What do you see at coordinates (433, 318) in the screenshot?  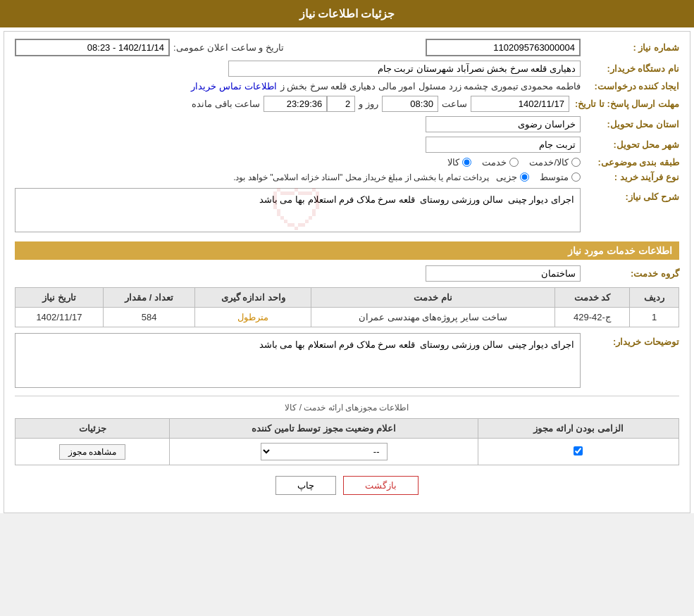 I see `cell-service-name: ساخت سایر پروژه‌های مهندسی عمران` at bounding box center [433, 318].